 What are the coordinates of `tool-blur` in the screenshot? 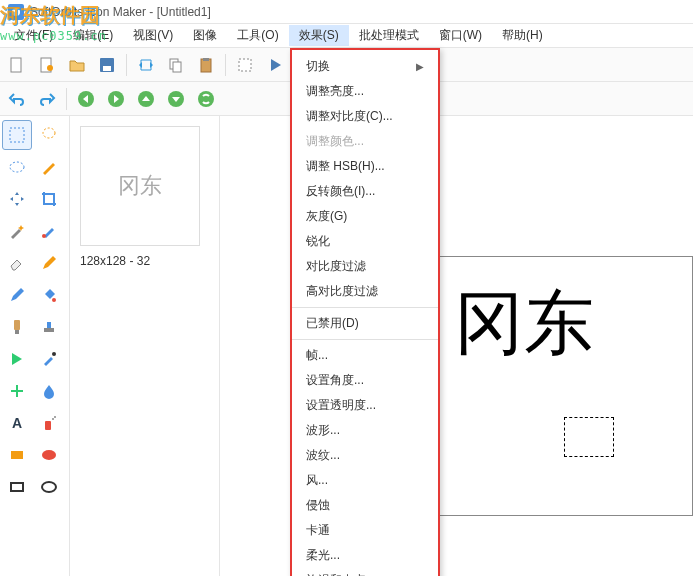 It's located at (49, 391).